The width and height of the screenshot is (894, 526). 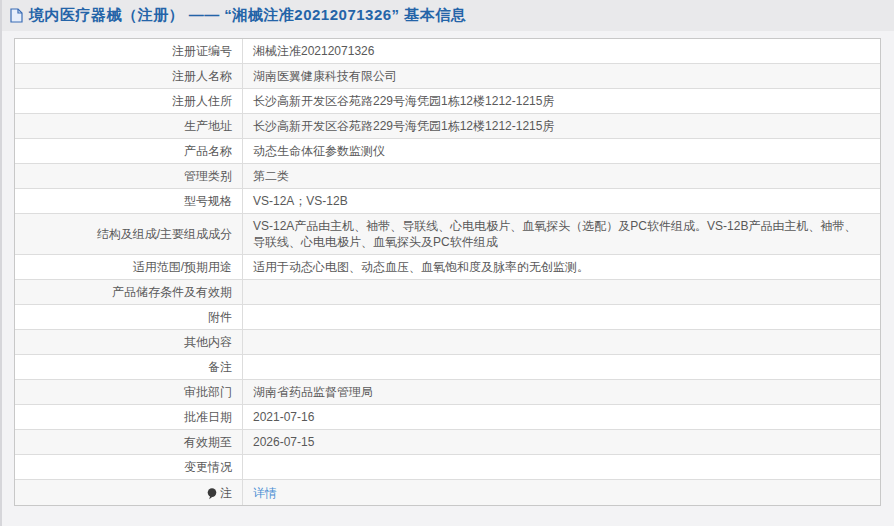 I want to click on page-title: 境内医疗器械（注册） —— “湘械注准20212071326” 基本信息, so click(x=248, y=16).